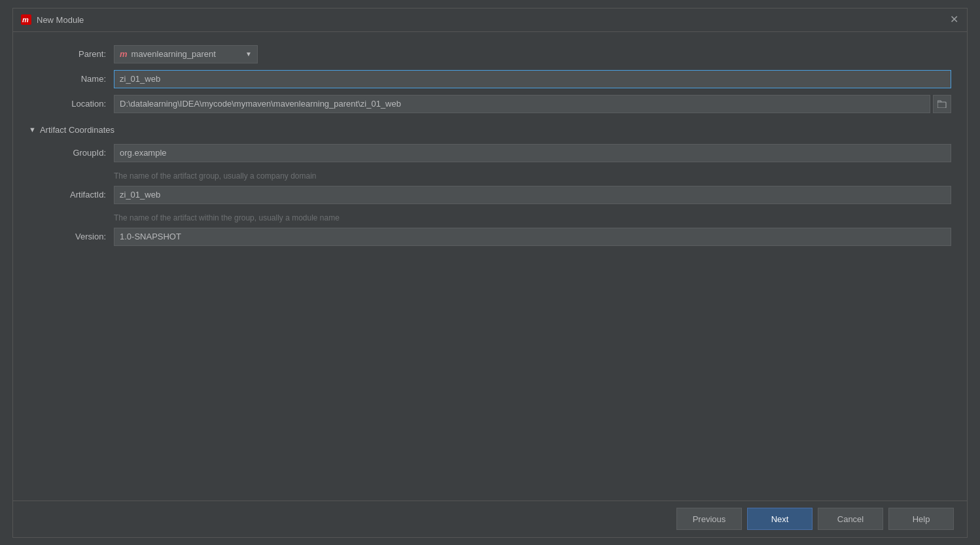  I want to click on cancel-button: Cancel, so click(850, 519).